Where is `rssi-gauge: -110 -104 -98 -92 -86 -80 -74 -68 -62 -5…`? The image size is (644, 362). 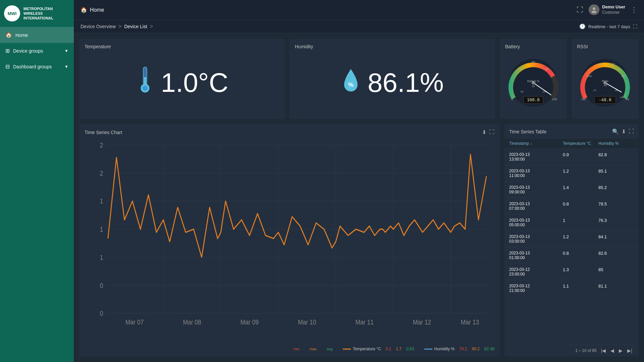 rssi-gauge: -110 -104 -98 -92 -86 -80 -74 -68 -62 -5… is located at coordinates (605, 83).